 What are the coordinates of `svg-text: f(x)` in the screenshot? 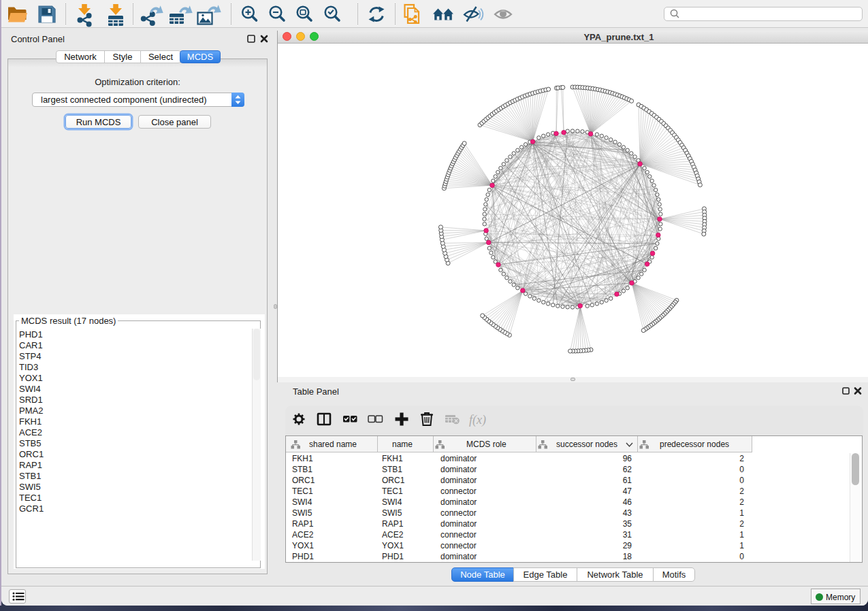 It's located at (478, 420).